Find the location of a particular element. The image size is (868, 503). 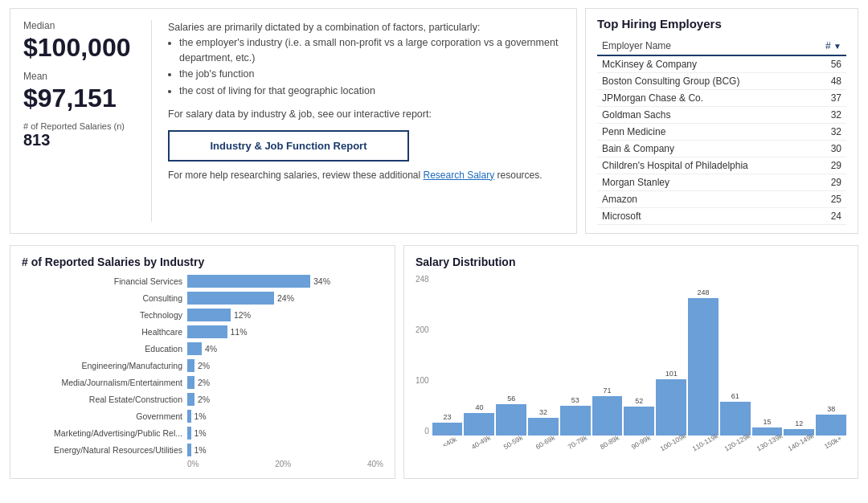

research-salary-link: Research Salary is located at coordinates (460, 175).